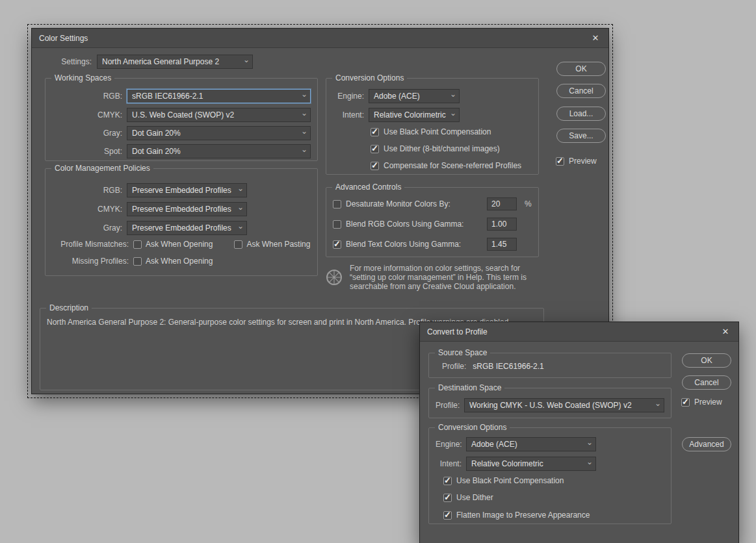 This screenshot has height=543, width=756. I want to click on conversion-options-group: Conversion Options Engine: Adobe (ACE) I…, so click(550, 475).